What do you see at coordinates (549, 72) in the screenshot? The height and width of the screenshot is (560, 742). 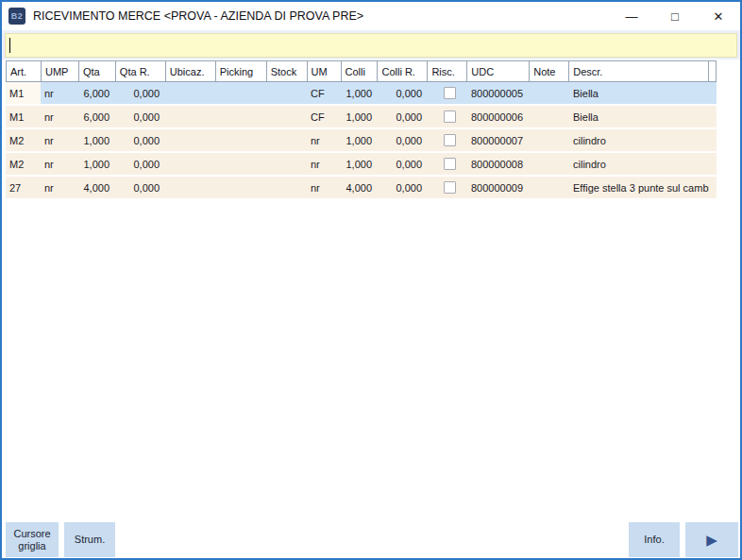 I see `column-header-note: Note` at bounding box center [549, 72].